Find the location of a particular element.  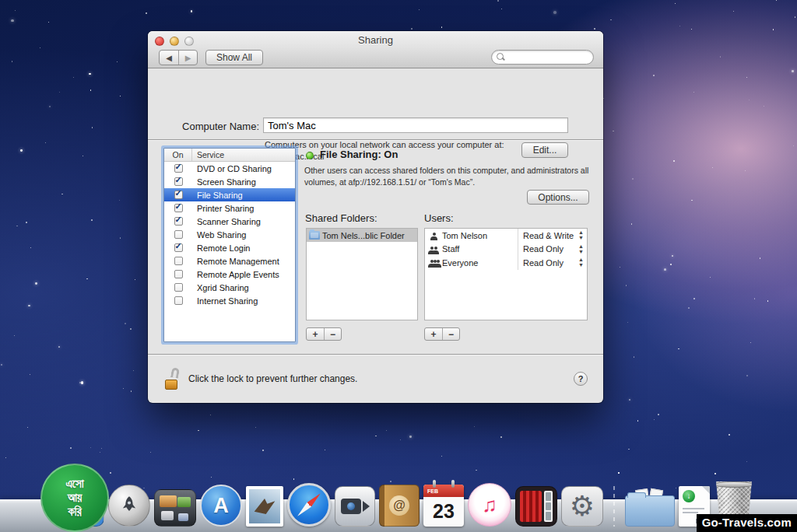

service-row-file-sharing: File Sharing is located at coordinates (230, 194).